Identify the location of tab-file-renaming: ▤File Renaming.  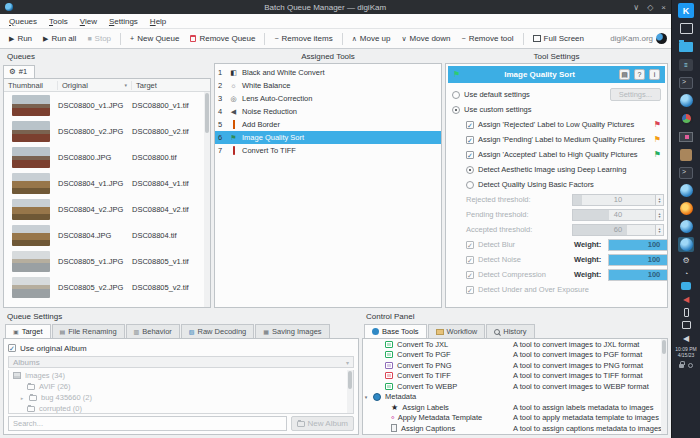
(88, 331).